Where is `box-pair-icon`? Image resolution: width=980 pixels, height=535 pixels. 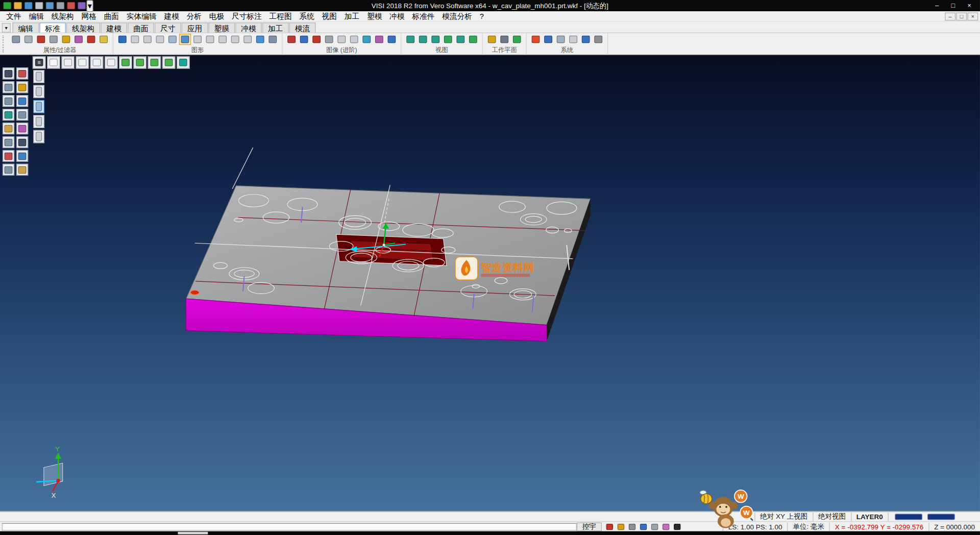
box-pair-icon is located at coordinates (223, 39).